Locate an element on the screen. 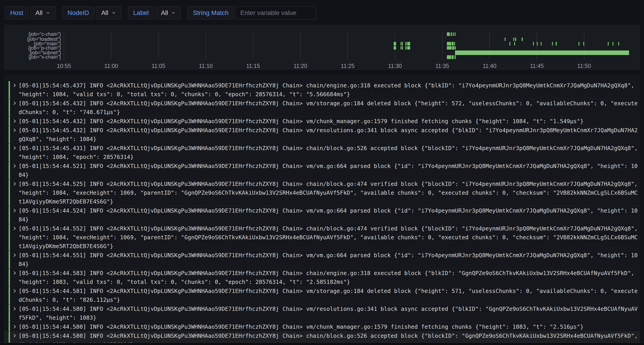 The width and height of the screenshot is (644, 345). variable-select-nodeid: All is located at coordinates (108, 13).